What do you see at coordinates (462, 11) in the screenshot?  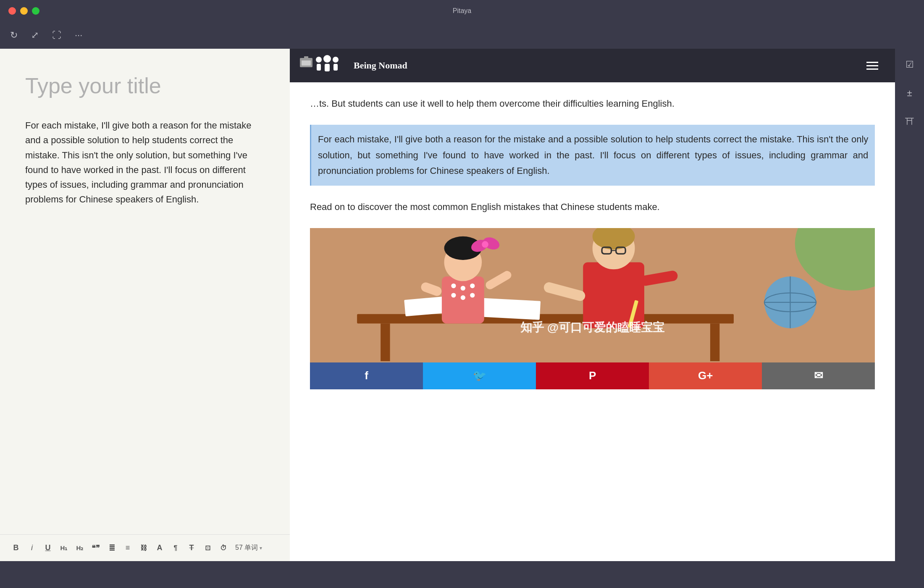 I see `title-bar: Pitaya` at bounding box center [462, 11].